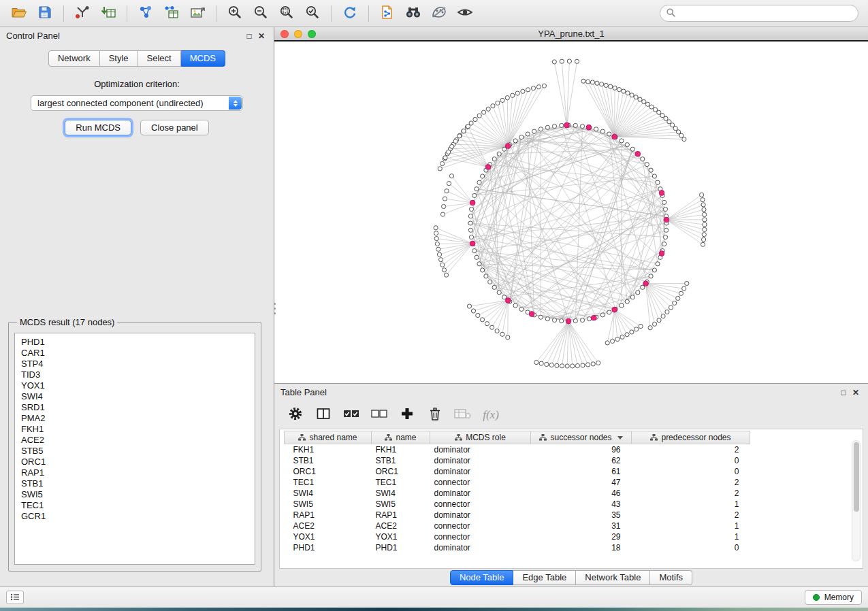  Describe the element at coordinates (519, 548) in the screenshot. I see `table-row: PHD1PHD1dominator180` at that location.